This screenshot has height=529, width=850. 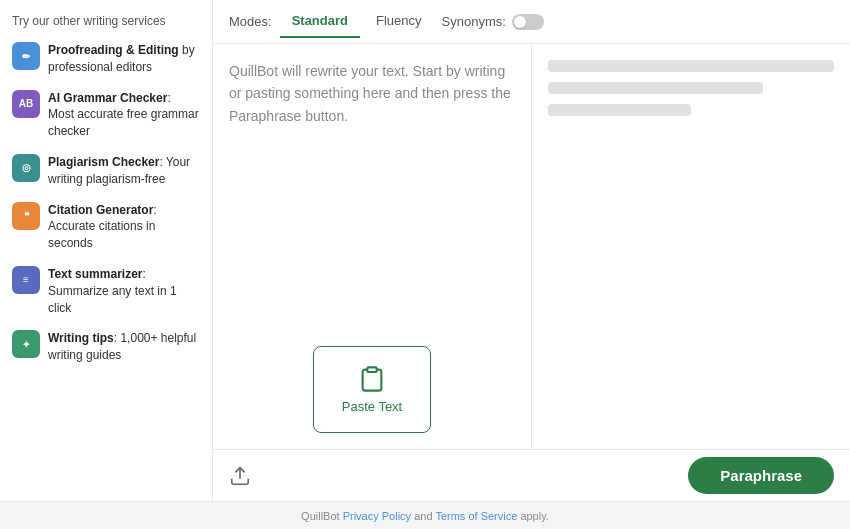 What do you see at coordinates (250, 22) in the screenshot?
I see `modes-label: Modes:` at bounding box center [250, 22].